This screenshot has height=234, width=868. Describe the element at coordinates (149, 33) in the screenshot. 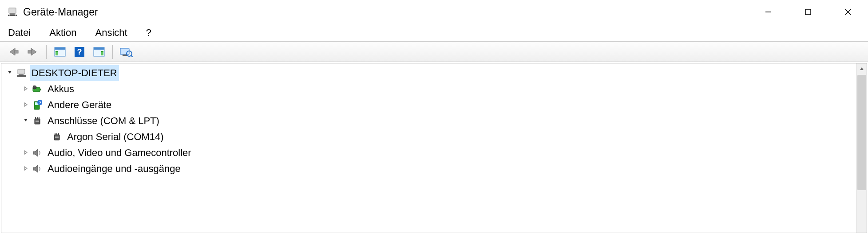

I see `menu-help: ?` at that location.